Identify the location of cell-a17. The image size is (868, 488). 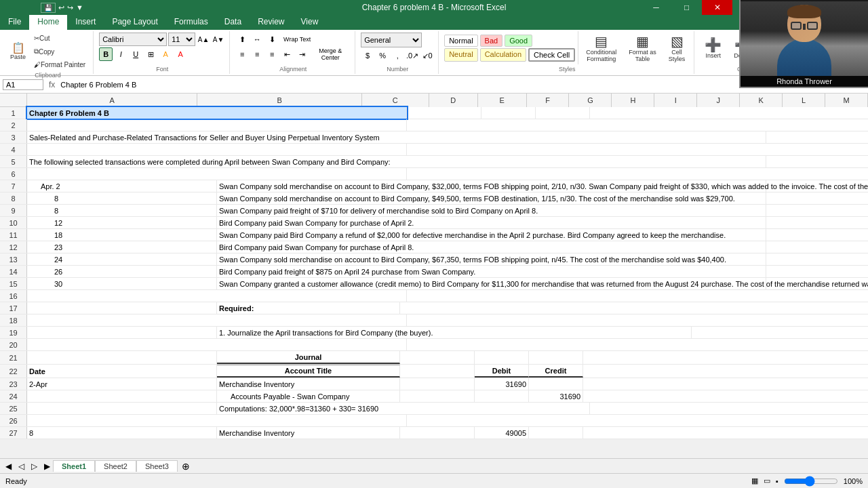
(122, 308).